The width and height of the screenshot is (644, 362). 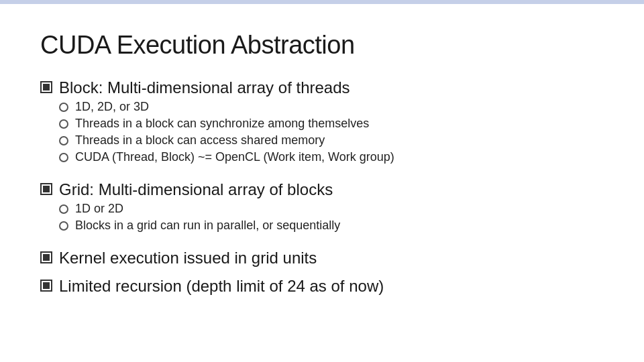 I want to click on list-item: 1D, 2D, or 3D, so click(x=331, y=107).